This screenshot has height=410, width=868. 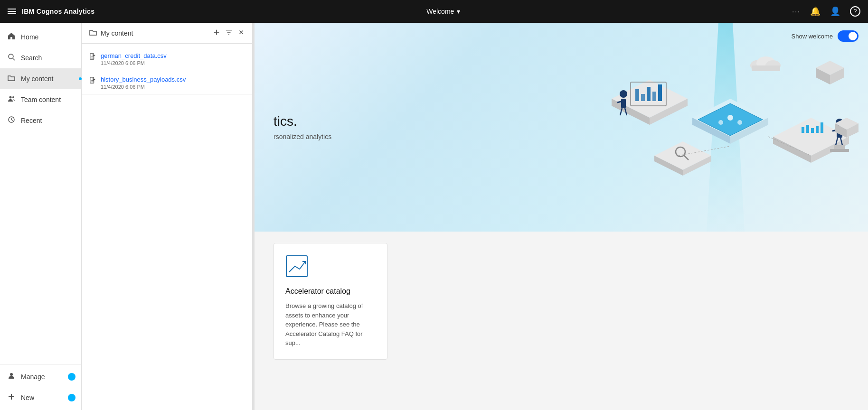 What do you see at coordinates (12, 11) in the screenshot?
I see `hamburger-menu-button` at bounding box center [12, 11].